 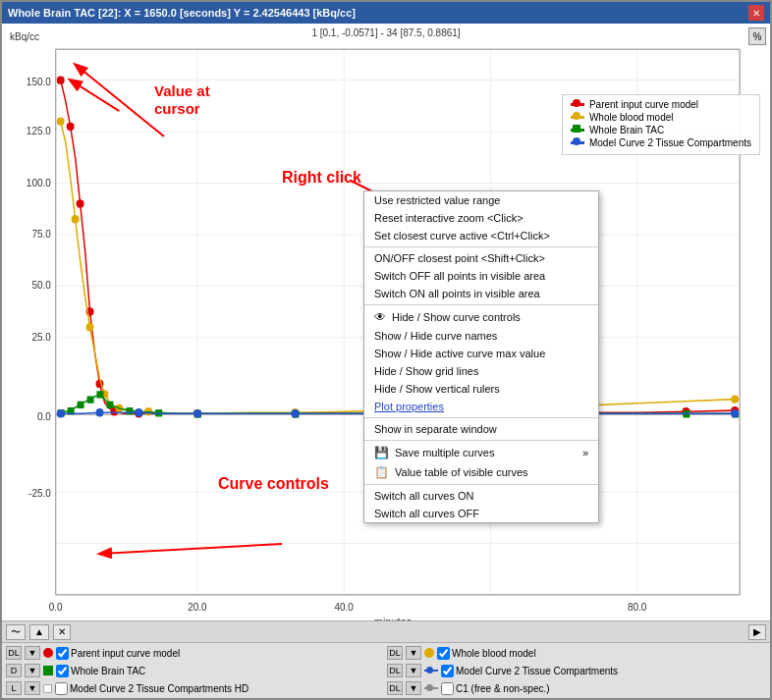 I want to click on menu-item-switch-on-points: Switch ON all points in visible area, so click(x=481, y=294).